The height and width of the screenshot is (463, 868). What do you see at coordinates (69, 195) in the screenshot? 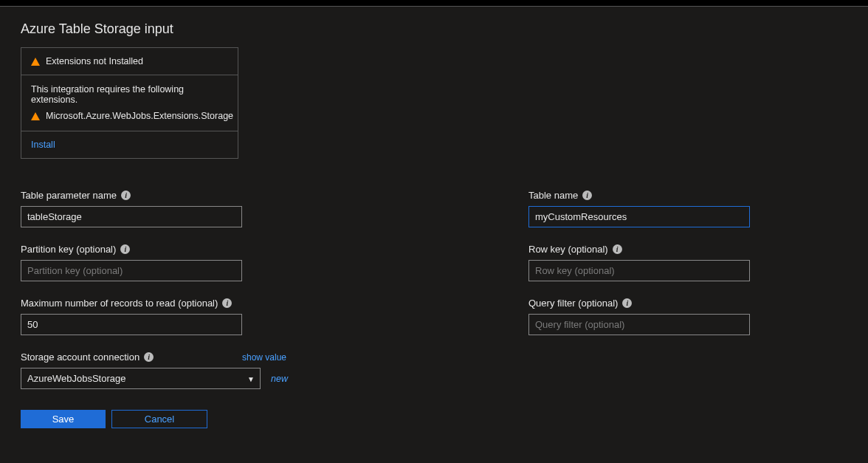
I see `label-table-parameter: Table parameter name` at bounding box center [69, 195].